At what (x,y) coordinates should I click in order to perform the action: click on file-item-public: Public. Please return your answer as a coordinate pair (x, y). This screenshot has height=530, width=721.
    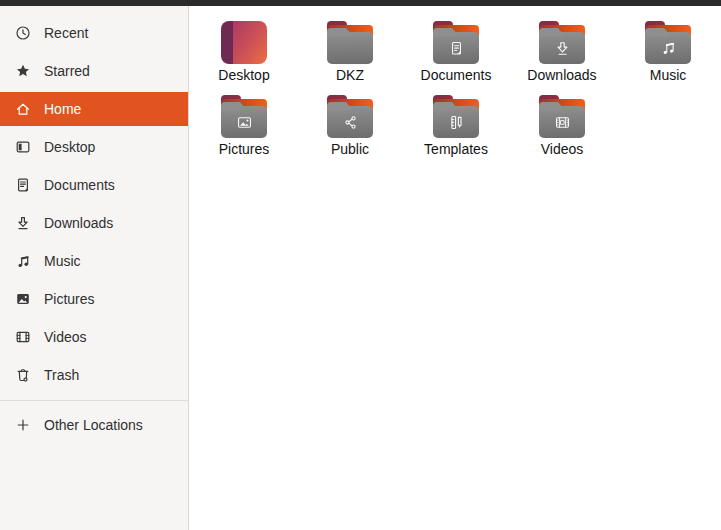
    Looking at the image, I should click on (350, 125).